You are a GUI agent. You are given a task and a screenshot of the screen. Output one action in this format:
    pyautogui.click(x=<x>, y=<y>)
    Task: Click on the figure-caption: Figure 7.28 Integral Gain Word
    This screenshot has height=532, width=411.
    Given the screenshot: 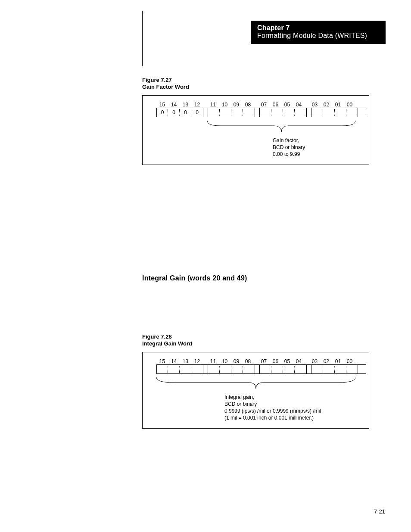 What is the action you would take?
    pyautogui.click(x=256, y=340)
    